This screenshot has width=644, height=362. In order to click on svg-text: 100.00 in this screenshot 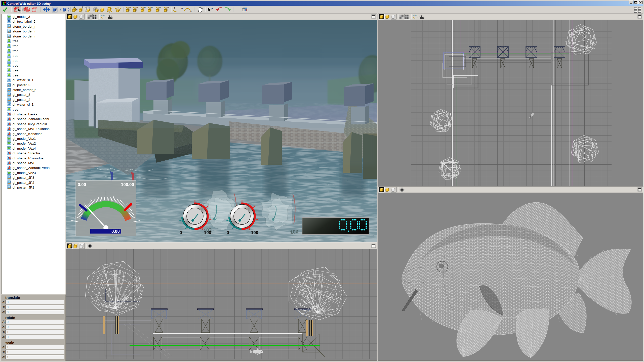, I will do `click(128, 185)`.